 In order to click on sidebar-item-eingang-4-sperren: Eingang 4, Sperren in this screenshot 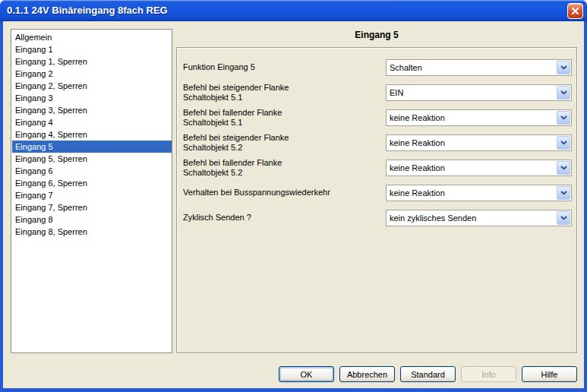, I will do `click(92, 134)`.